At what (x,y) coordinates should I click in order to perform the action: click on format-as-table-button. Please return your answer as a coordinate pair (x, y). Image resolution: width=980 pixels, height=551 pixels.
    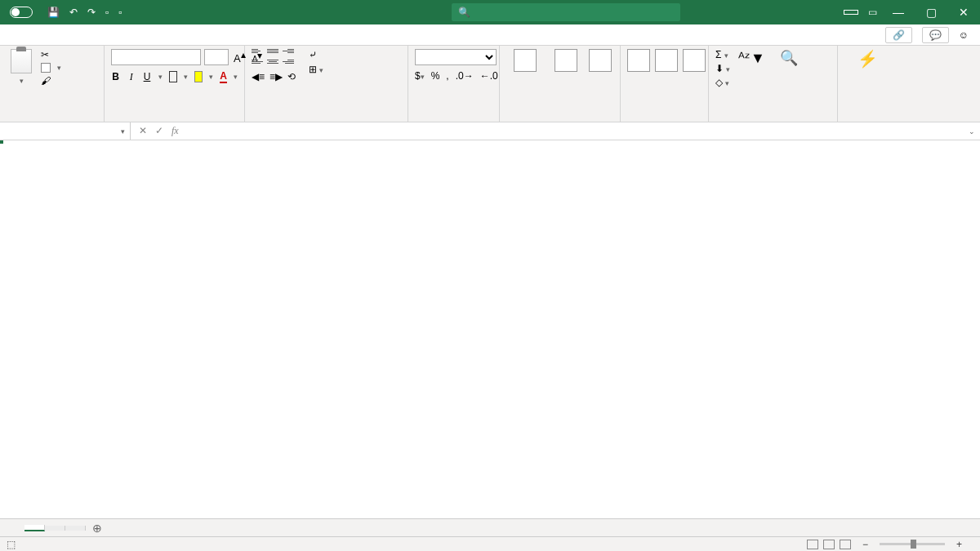
    Looking at the image, I should click on (566, 61).